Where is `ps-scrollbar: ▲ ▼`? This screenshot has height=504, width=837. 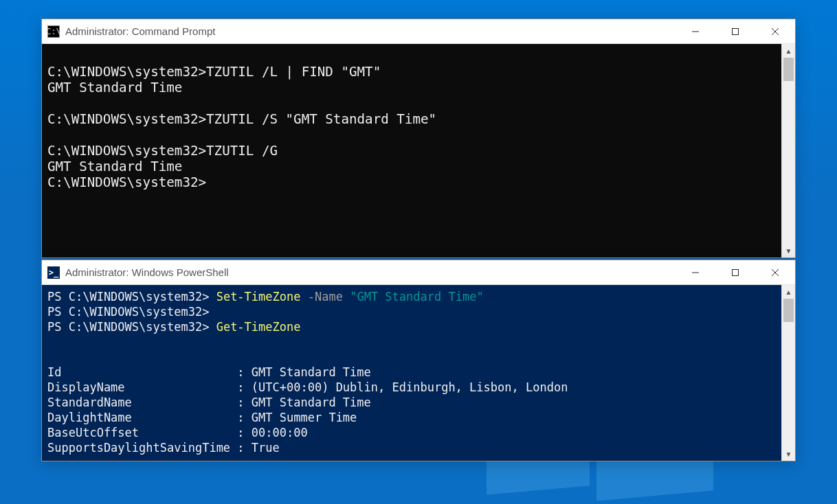 ps-scrollbar: ▲ ▼ is located at coordinates (788, 373).